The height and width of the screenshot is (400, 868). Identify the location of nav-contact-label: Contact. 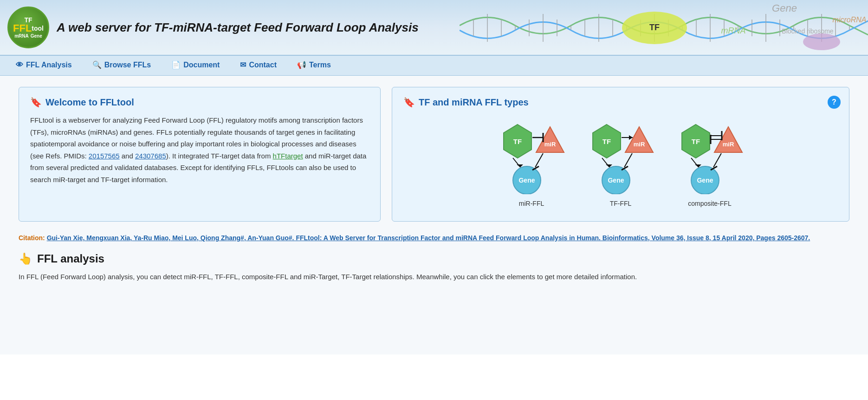
(263, 65).